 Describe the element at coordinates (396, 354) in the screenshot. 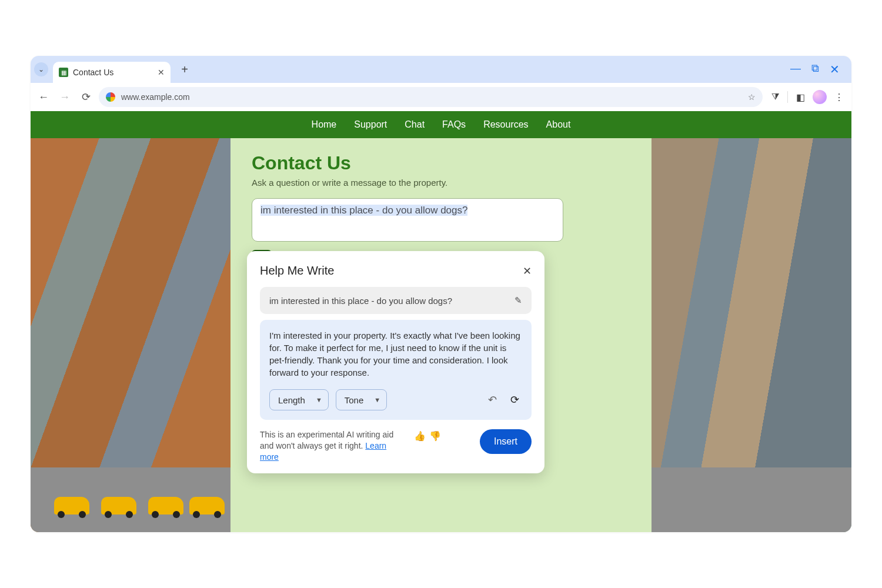

I see `hmw-result-text: I'm interested in your property. It's ex…` at that location.